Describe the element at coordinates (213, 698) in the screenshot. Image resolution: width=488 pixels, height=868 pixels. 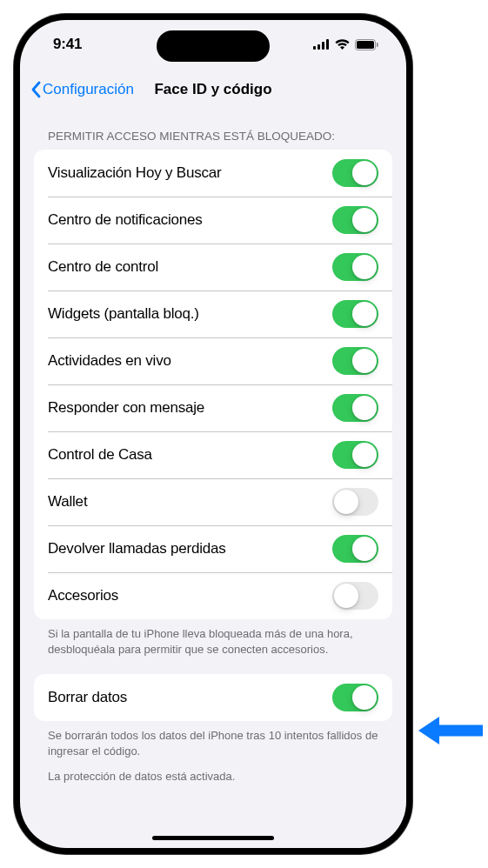
I see `erase-data-list: Borrar datos` at that location.